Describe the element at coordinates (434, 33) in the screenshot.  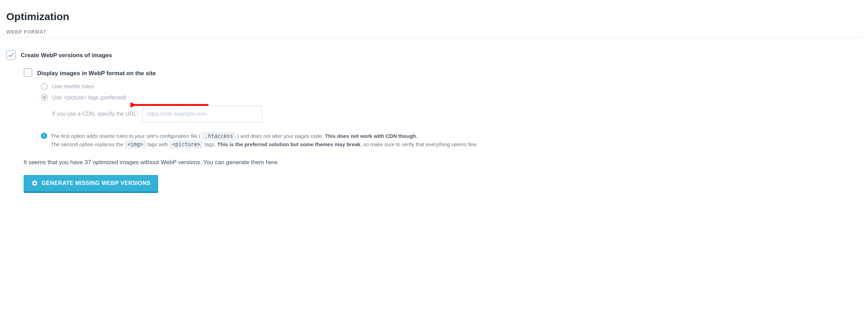
I see `section-subtitle: WEBP FORMAT` at that location.